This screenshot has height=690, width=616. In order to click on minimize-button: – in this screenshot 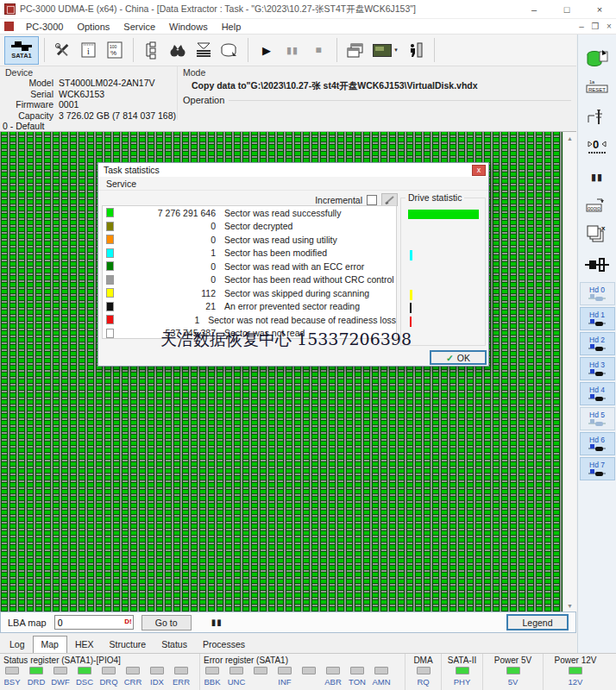, I will do `click(534, 9)`.